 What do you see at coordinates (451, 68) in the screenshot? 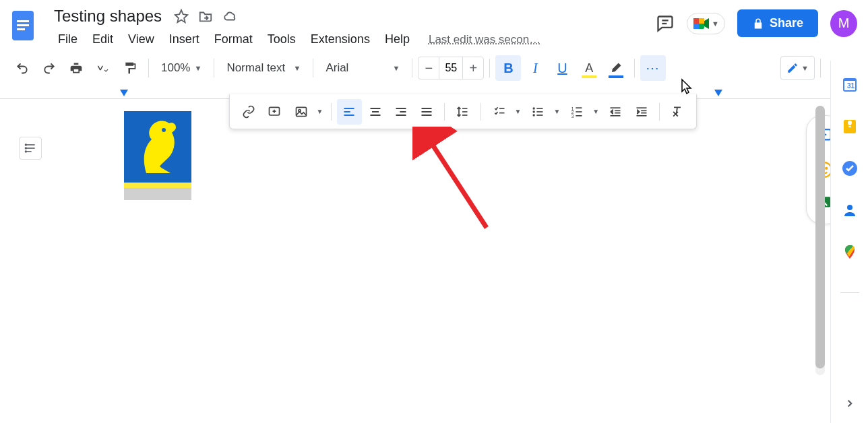
I see `font-size-input` at bounding box center [451, 68].